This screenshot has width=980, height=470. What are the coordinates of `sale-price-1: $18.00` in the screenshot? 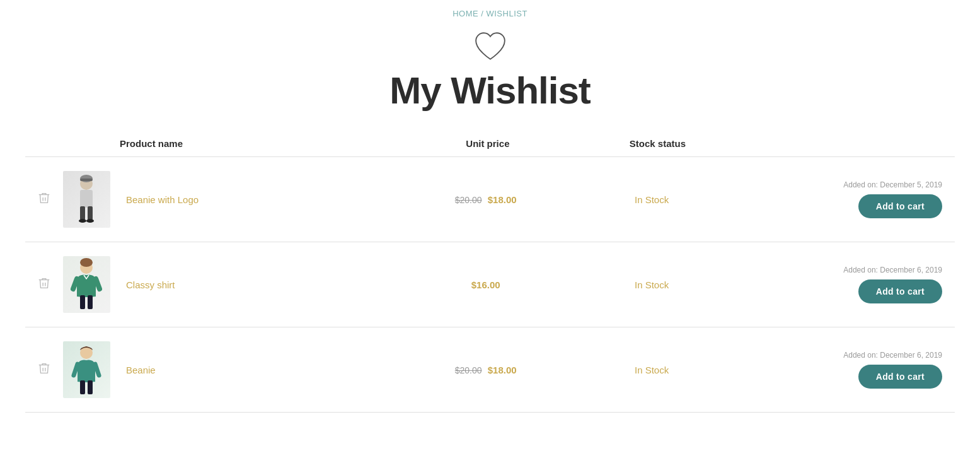 It's located at (502, 199).